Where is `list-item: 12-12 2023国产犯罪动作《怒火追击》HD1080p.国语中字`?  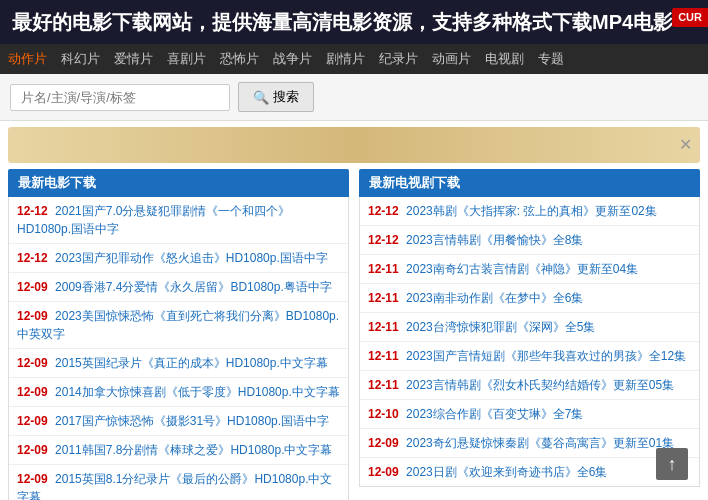
list-item: 12-12 2023国产犯罪动作《怒火追击》HD1080p.国语中字 is located at coordinates (178, 258).